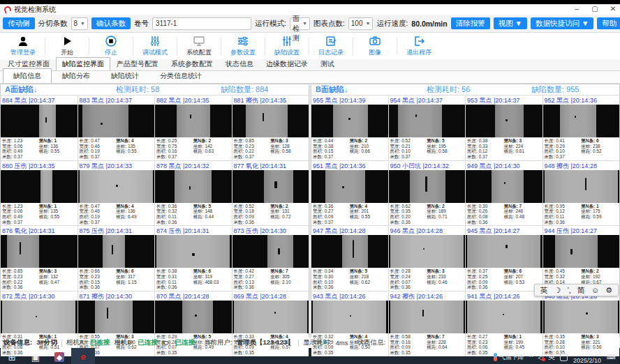 The width and height of the screenshot is (620, 364). I want to click on data-quick-access-menu-button: 数据快捷访问 ▼, so click(562, 24).